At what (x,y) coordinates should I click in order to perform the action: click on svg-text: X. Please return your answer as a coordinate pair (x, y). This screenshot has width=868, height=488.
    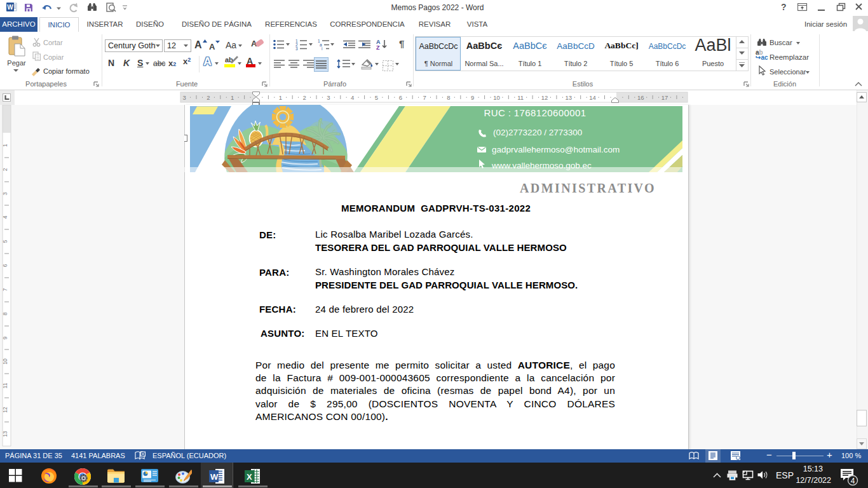
    Looking at the image, I should click on (249, 477).